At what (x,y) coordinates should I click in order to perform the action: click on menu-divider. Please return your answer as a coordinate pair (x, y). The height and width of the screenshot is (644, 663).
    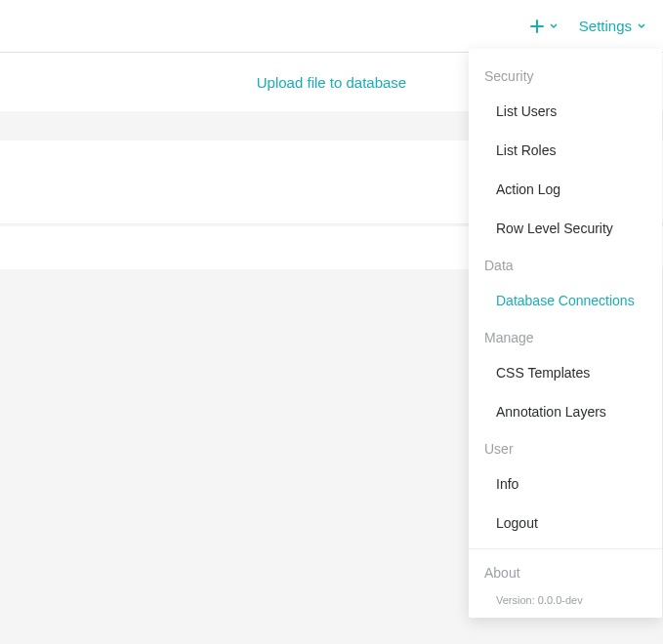
    Looking at the image, I should click on (565, 548).